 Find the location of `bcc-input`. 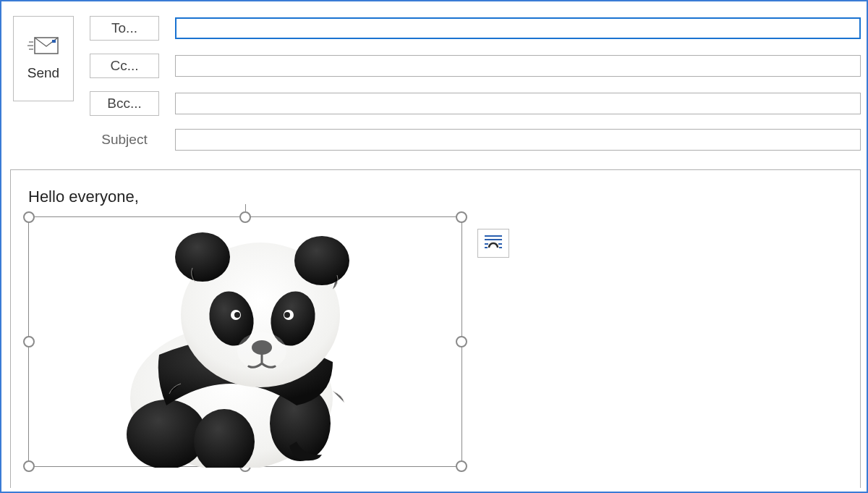

bcc-input is located at coordinates (518, 104).